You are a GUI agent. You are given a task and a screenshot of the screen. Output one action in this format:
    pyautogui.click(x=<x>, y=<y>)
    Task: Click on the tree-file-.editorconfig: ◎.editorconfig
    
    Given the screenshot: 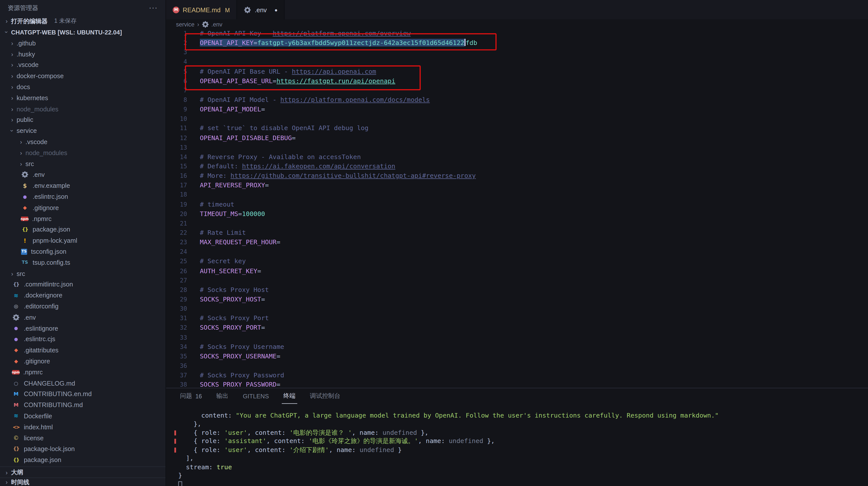 What is the action you would take?
    pyautogui.click(x=83, y=306)
    